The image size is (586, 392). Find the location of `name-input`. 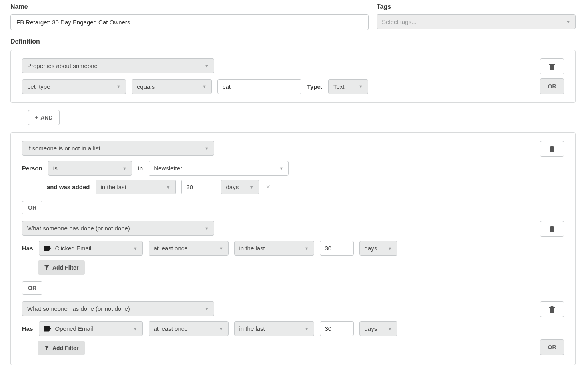

name-input is located at coordinates (190, 22).